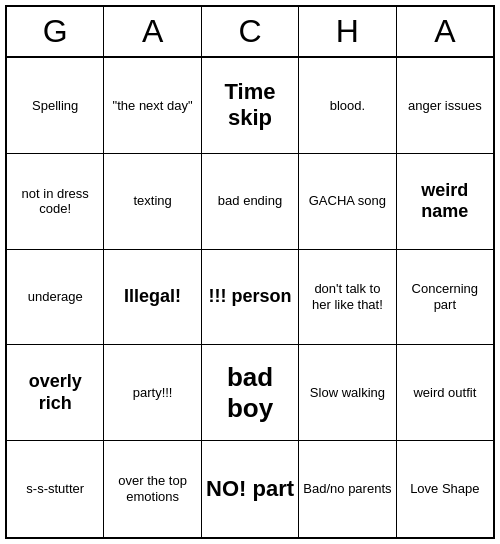  What do you see at coordinates (445, 489) in the screenshot?
I see `bingo-cell-4-4: Love Shape` at bounding box center [445, 489].